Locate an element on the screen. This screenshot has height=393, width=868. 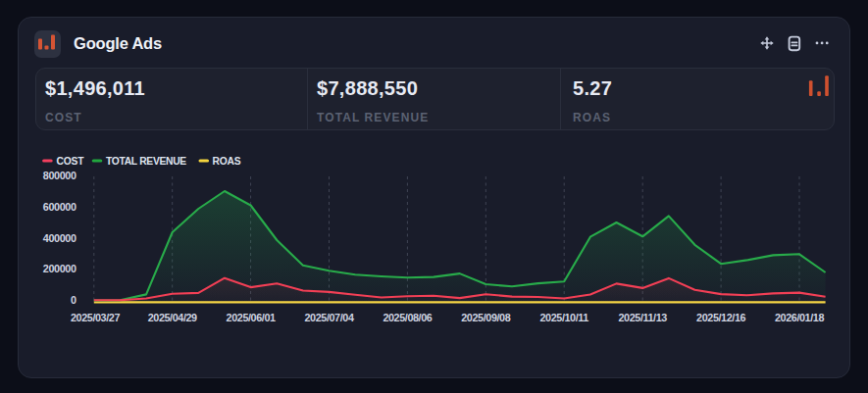
svg-text: 2025/03/27 is located at coordinates (95, 318).